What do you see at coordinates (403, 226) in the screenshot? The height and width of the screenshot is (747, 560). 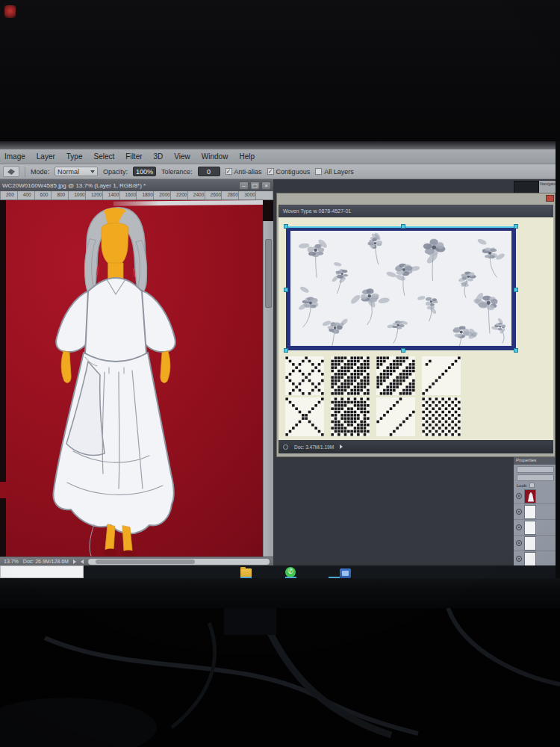 I see `selection-handle-mt` at bounding box center [403, 226].